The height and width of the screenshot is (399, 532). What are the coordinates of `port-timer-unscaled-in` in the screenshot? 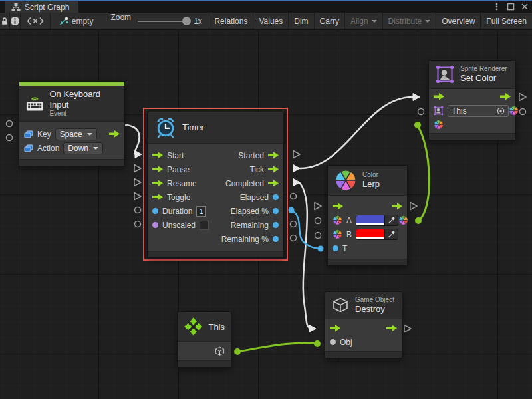 It's located at (138, 225).